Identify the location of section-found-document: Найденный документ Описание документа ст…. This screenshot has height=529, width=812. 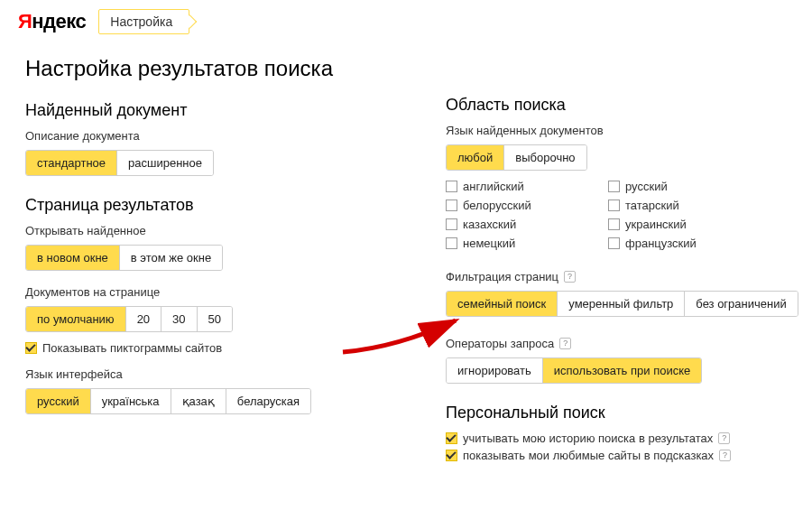
(199, 139).